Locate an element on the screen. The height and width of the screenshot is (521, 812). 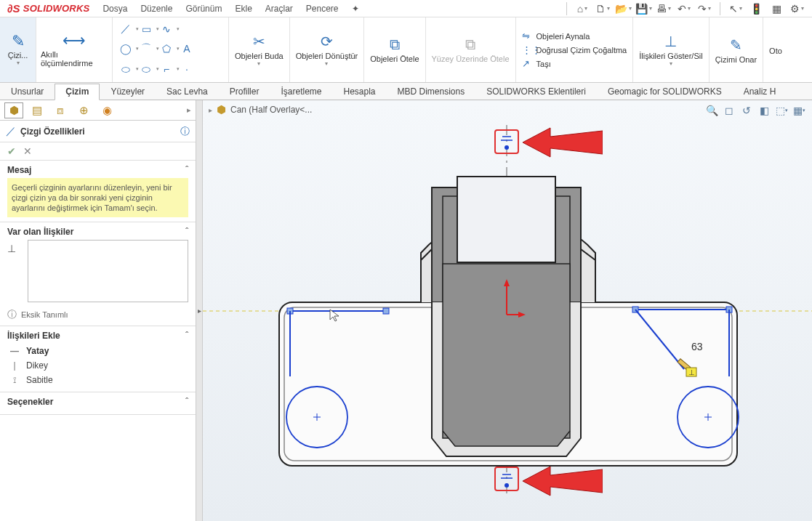
ribbon-sketch-button: ✎ Çizi... ▾ is located at coordinates (18, 49).